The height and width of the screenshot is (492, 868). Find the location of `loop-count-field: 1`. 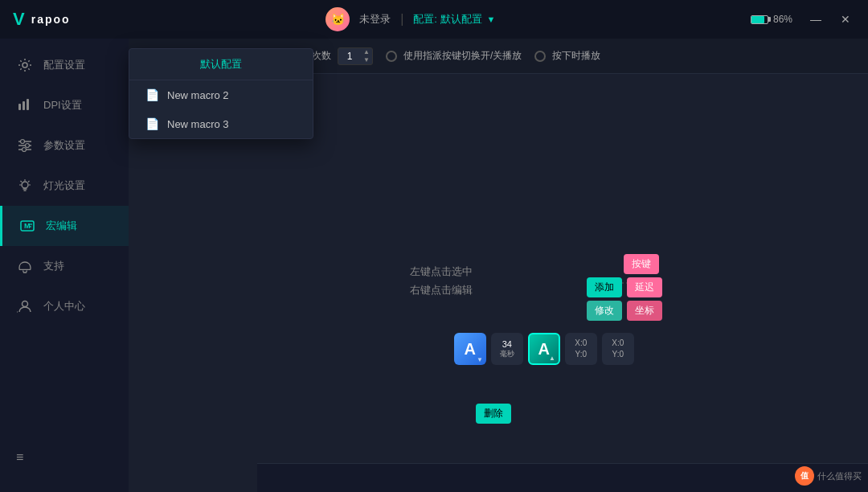

loop-count-field: 1 is located at coordinates (350, 56).